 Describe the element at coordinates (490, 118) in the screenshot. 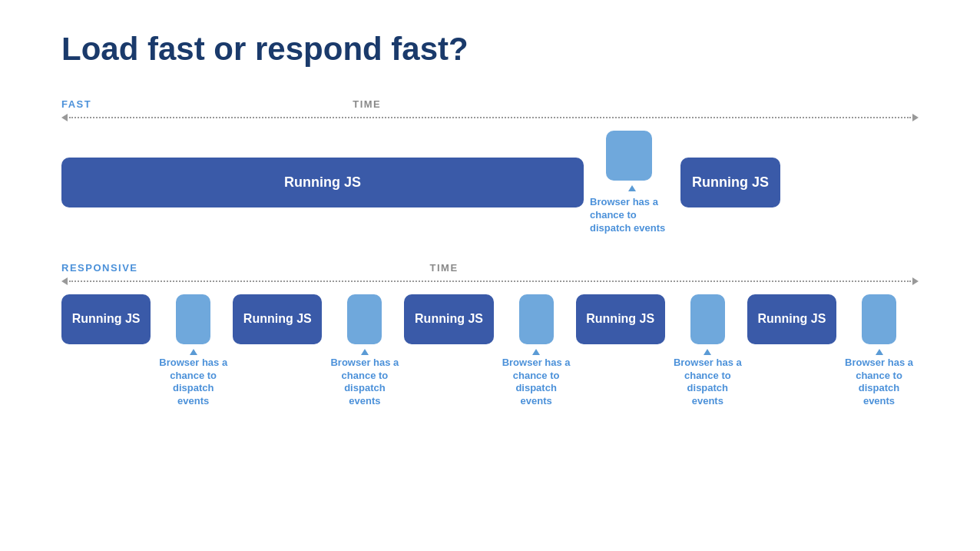

I see `fast-timeline-arrow` at that location.